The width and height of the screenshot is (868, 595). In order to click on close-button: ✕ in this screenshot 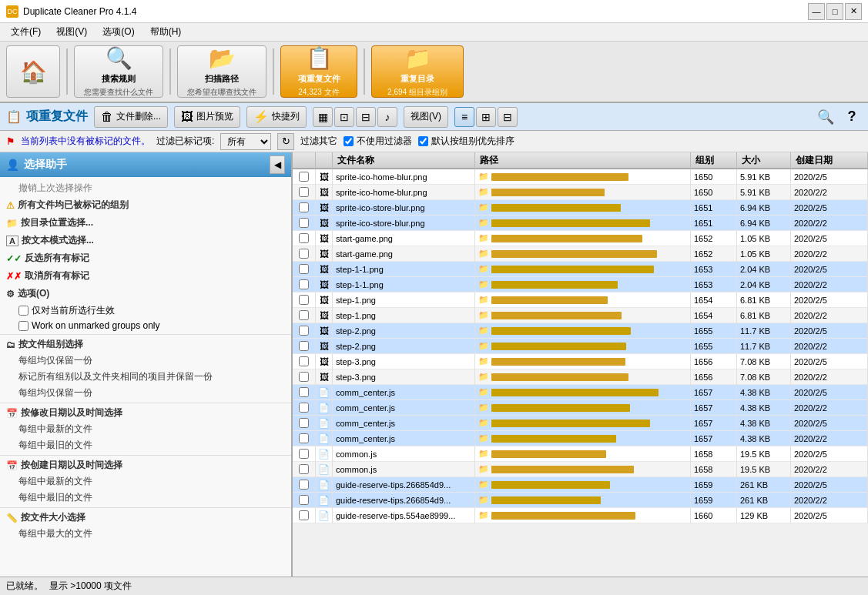, I will do `click(853, 12)`.